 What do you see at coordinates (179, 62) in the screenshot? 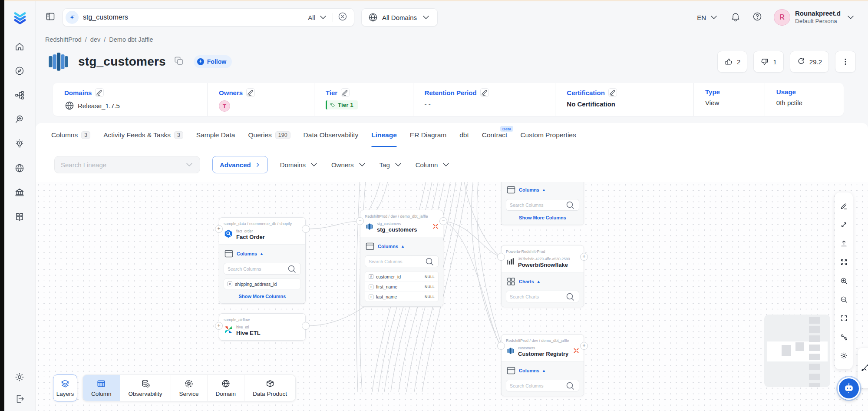
I see `copy-name-icon` at bounding box center [179, 62].